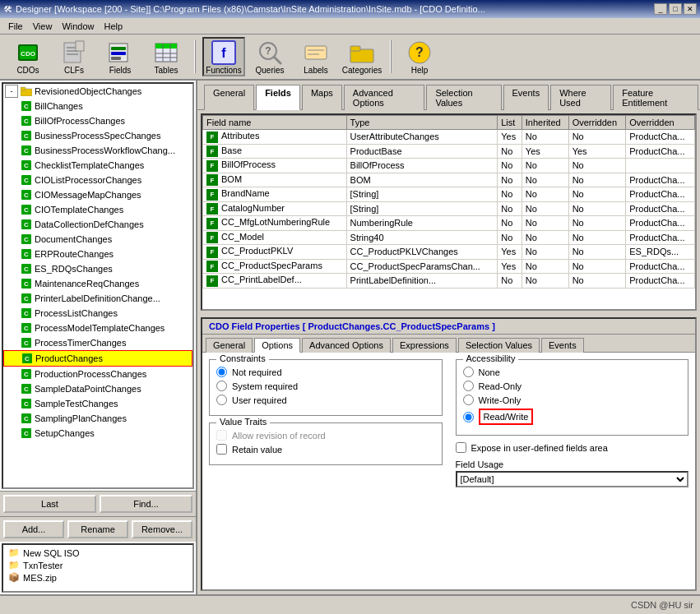 The image size is (700, 614). I want to click on cell-list: No, so click(510, 209).